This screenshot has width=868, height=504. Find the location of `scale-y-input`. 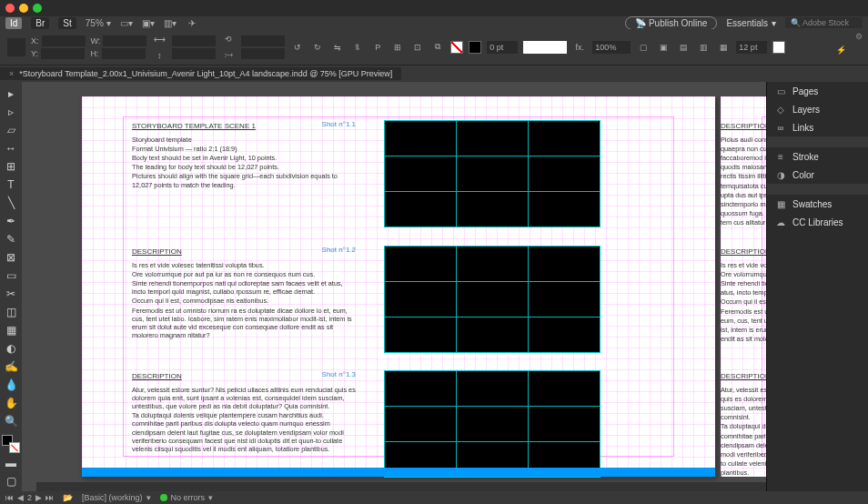

scale-y-input is located at coordinates (194, 54).